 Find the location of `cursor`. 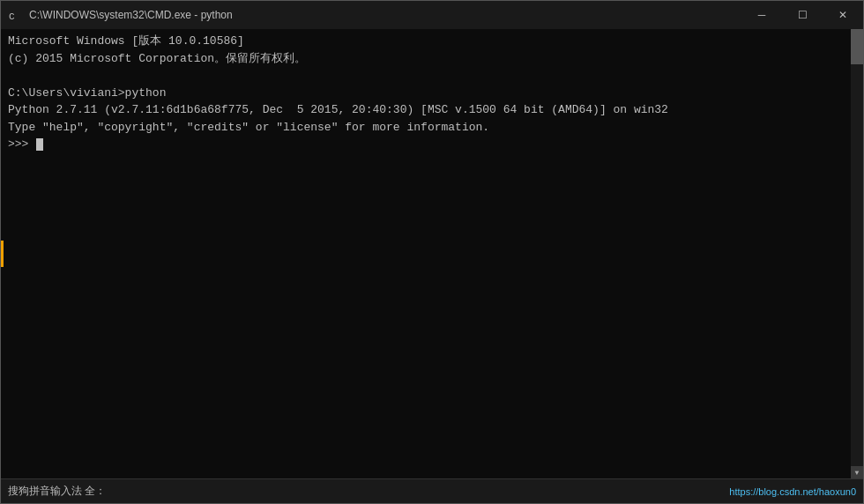

cursor is located at coordinates (40, 145).